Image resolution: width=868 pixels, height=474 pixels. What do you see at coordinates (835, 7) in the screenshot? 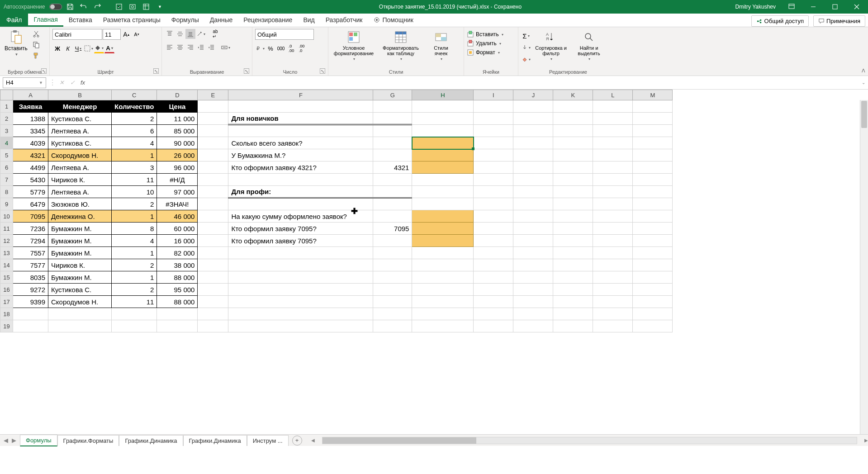
I see `maximize-icon` at bounding box center [835, 7].